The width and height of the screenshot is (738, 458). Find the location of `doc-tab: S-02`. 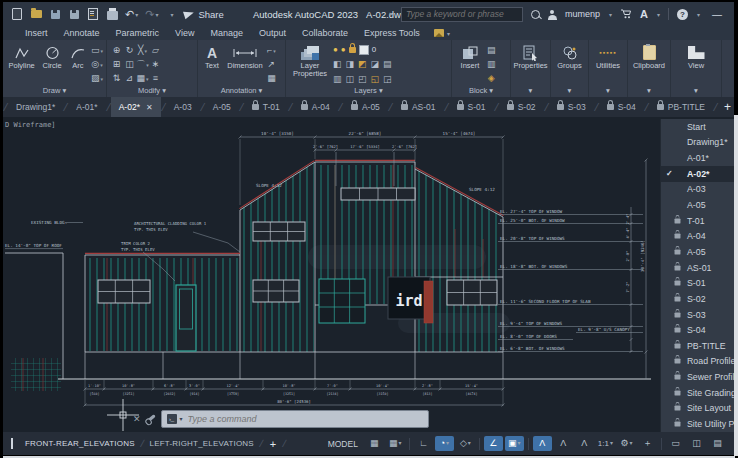

doc-tab: S-02 is located at coordinates (522, 107).